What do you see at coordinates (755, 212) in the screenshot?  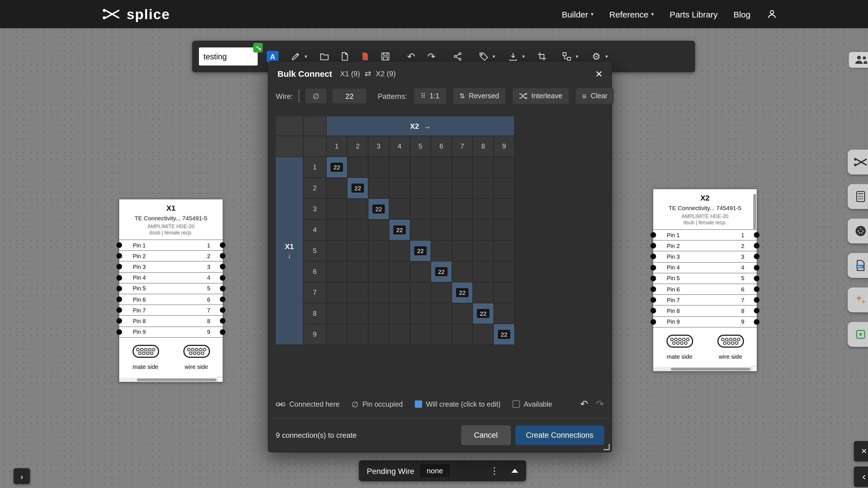 I see `vertical-scrollbar-thumb` at bounding box center [755, 212].